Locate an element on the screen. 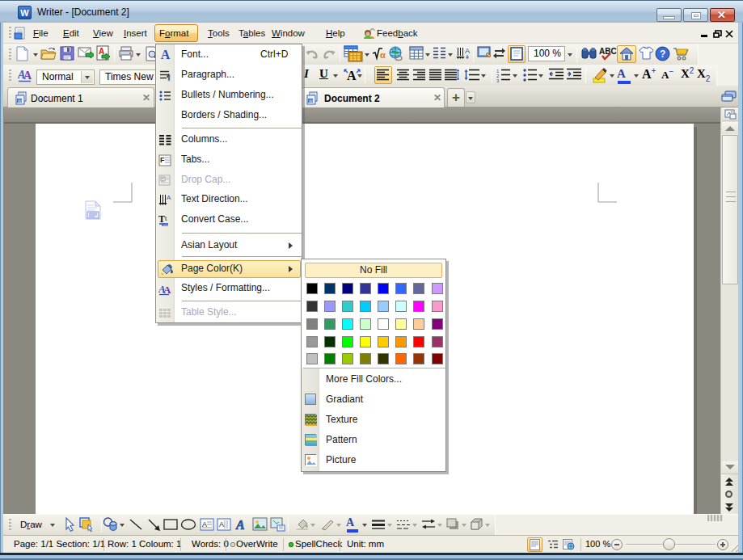  svg-text: 3 is located at coordinates (498, 81).